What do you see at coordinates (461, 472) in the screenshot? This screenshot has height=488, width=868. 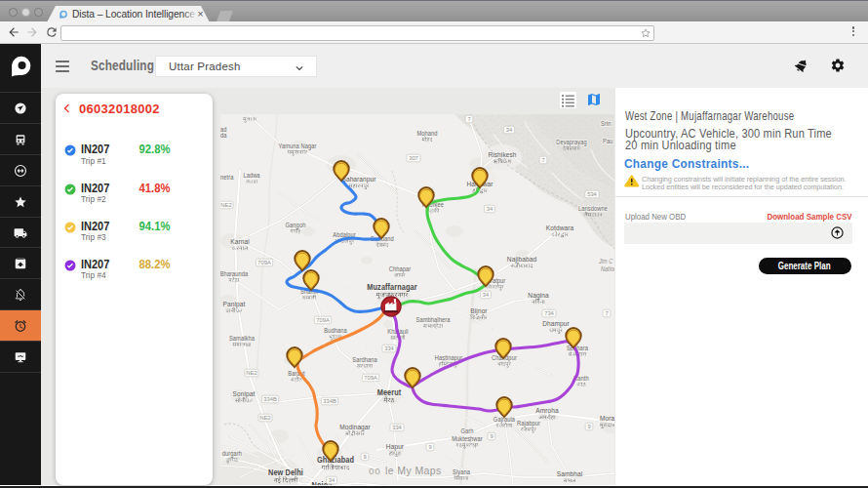 I see `svg-text: Siyana` at bounding box center [461, 472].